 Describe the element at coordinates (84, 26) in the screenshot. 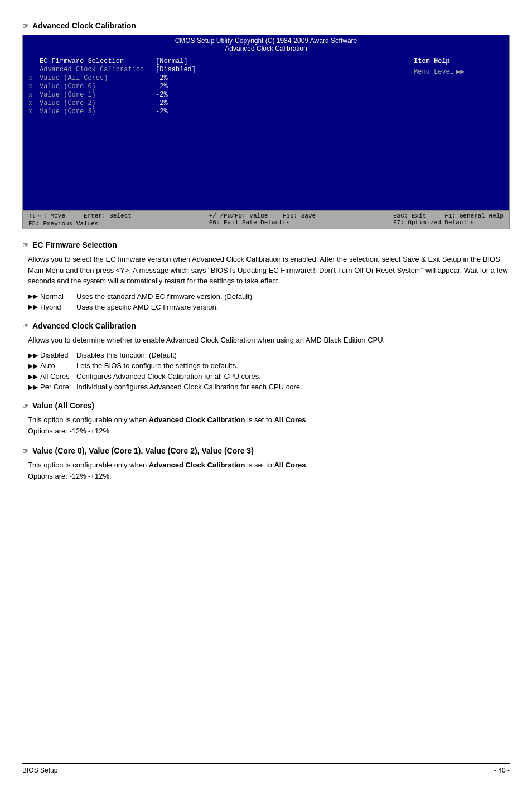

I see `main-heading-text: Advanced Clock Calibration` at that location.